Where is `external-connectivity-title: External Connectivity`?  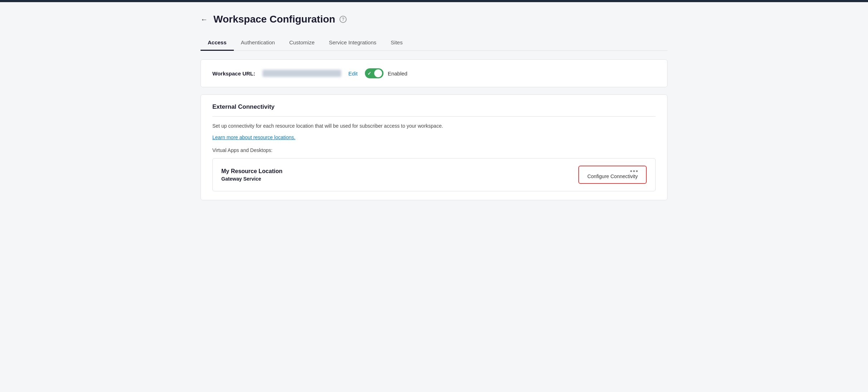 external-connectivity-title: External Connectivity is located at coordinates (434, 107).